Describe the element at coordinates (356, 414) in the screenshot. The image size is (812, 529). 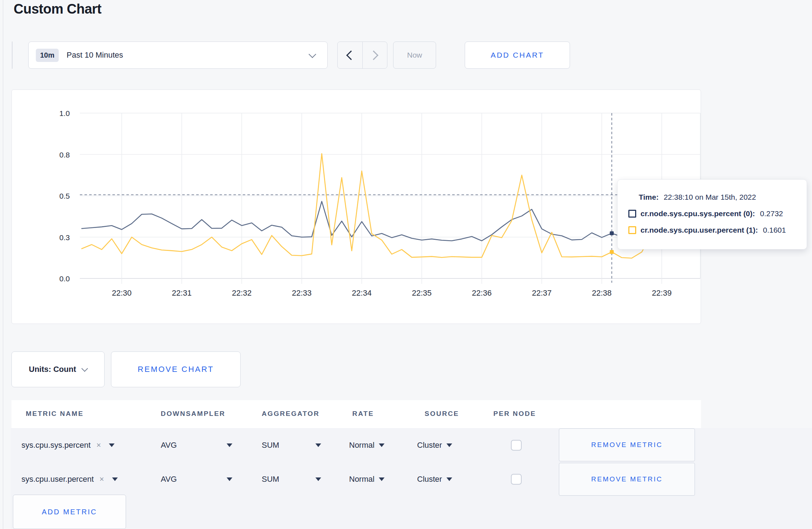
I see `metrics-table-header: METRIC NAME DOWNSAMPLER AGGREGATOR RATE …` at that location.